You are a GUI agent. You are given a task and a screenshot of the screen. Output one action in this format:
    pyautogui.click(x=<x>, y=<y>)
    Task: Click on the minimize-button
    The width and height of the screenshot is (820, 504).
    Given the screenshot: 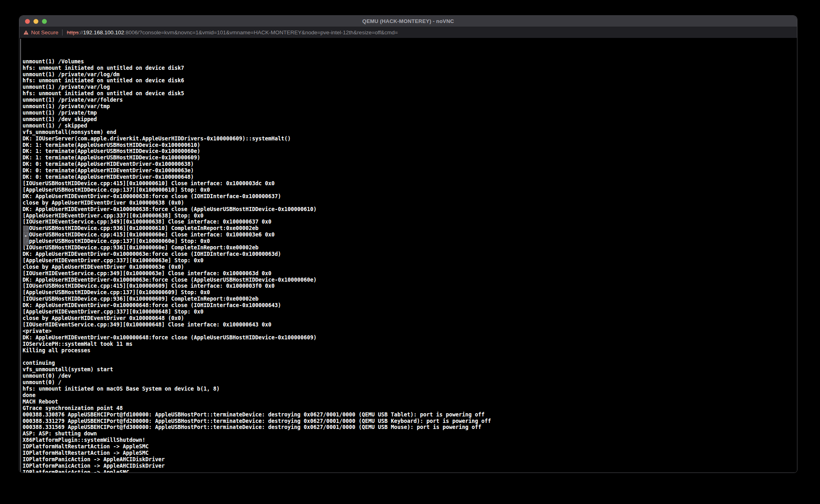 What is the action you would take?
    pyautogui.click(x=36, y=21)
    